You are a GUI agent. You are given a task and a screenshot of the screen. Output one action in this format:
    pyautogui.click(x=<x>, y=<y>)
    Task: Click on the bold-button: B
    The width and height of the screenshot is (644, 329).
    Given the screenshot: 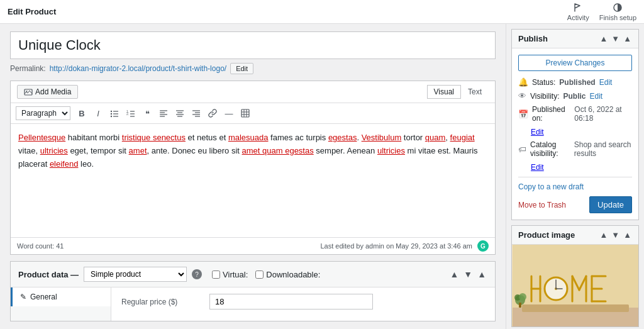 What is the action you would take?
    pyautogui.click(x=82, y=113)
    